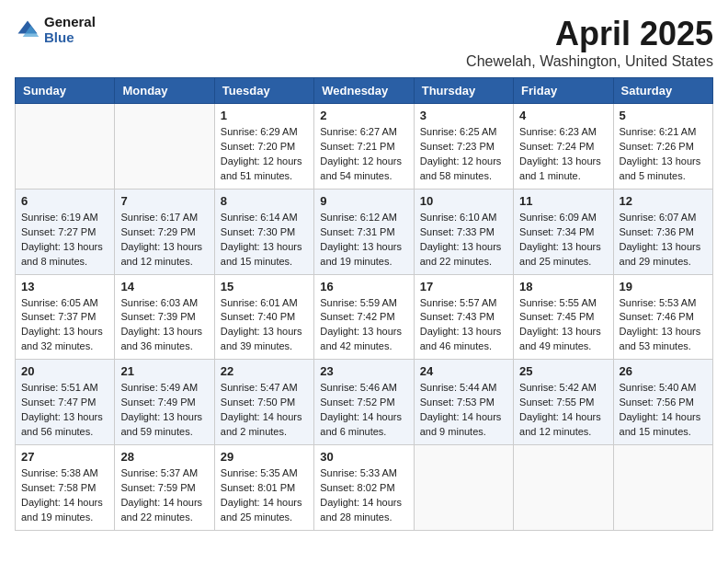 The image size is (728, 563). I want to click on calendar-week-3: 13Sunrise: 6:05 AM Sunset: 7:37 PM Dayli…, so click(364, 316).